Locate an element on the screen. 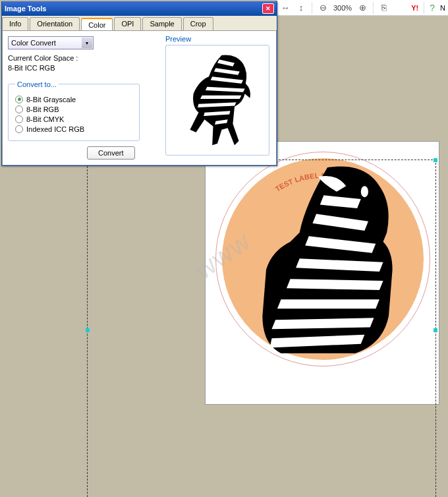  radio-label: 8-Bit RGB is located at coordinates (43, 109).